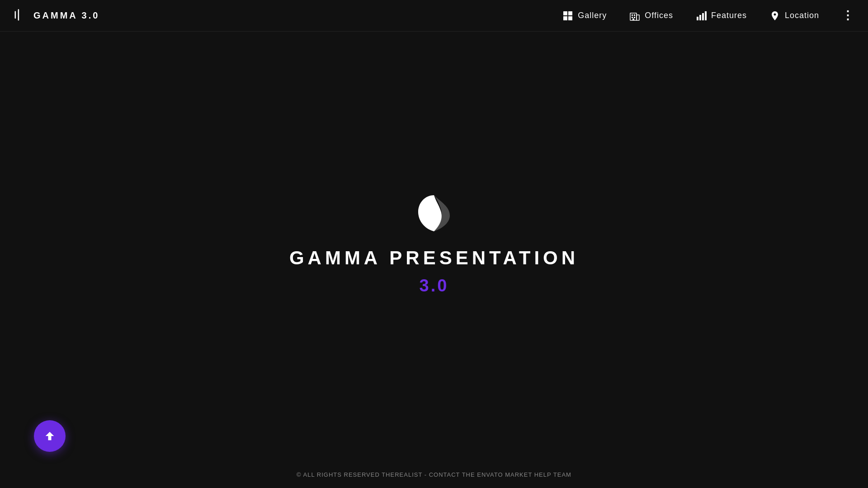  What do you see at coordinates (729, 15) in the screenshot?
I see `nav-label-features: Features` at bounding box center [729, 15].